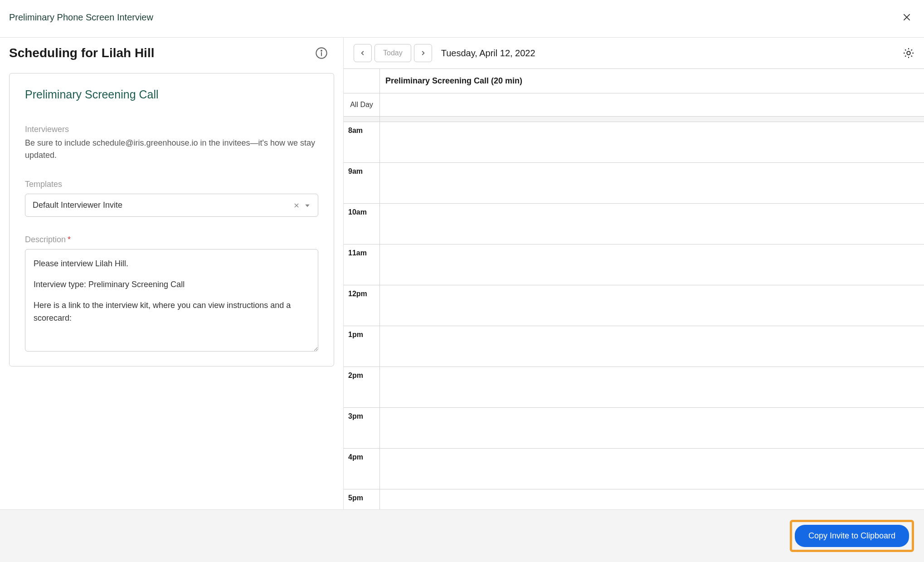 This screenshot has width=924, height=562. What do you see at coordinates (362, 142) in the screenshot?
I see `hour-label: 8am` at bounding box center [362, 142].